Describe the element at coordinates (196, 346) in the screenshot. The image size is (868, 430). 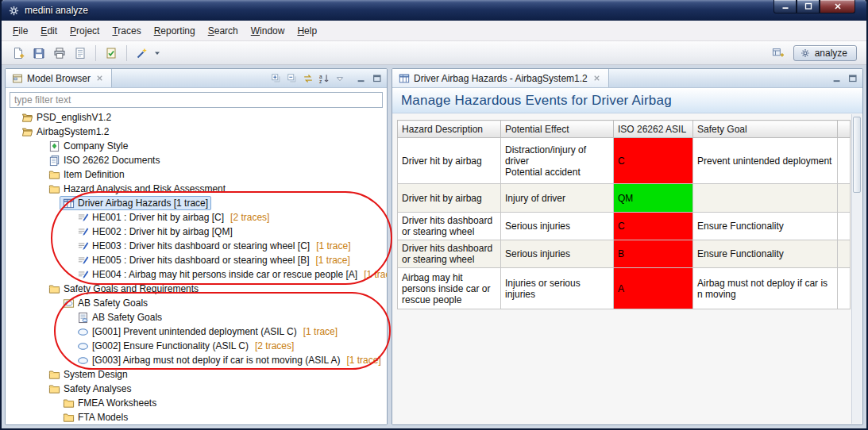
I see `tree-item: [G002] Ensure Functionality (ASIL C)[2 t…` at that location.